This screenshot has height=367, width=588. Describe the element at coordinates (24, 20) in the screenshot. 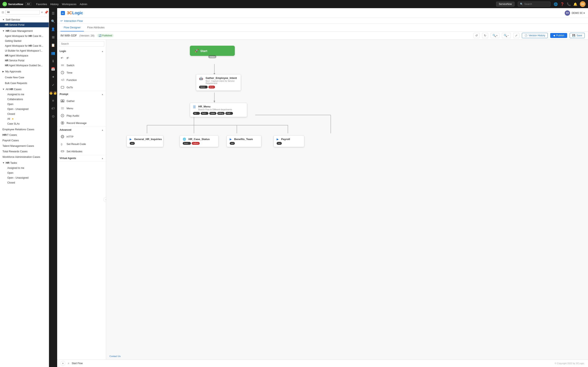

I see `sidebar-category-self-service: ▼ Self-Service` at that location.